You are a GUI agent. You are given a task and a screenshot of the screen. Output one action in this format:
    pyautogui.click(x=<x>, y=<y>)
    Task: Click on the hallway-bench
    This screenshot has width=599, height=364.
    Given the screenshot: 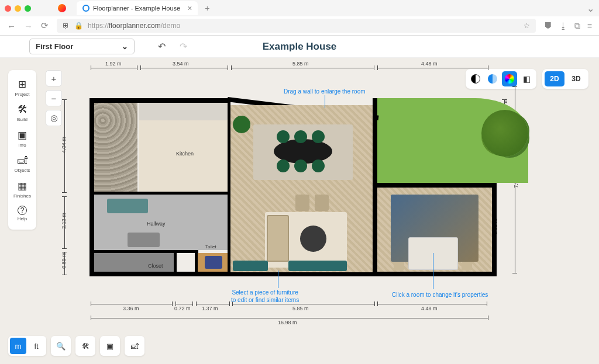 What is the action you would take?
    pyautogui.click(x=128, y=206)
    